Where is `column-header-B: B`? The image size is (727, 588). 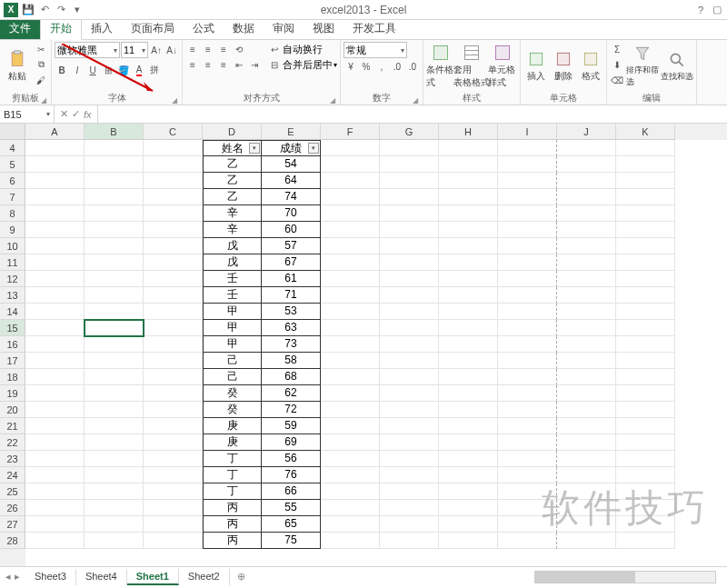
column-header-B: B is located at coordinates (115, 132).